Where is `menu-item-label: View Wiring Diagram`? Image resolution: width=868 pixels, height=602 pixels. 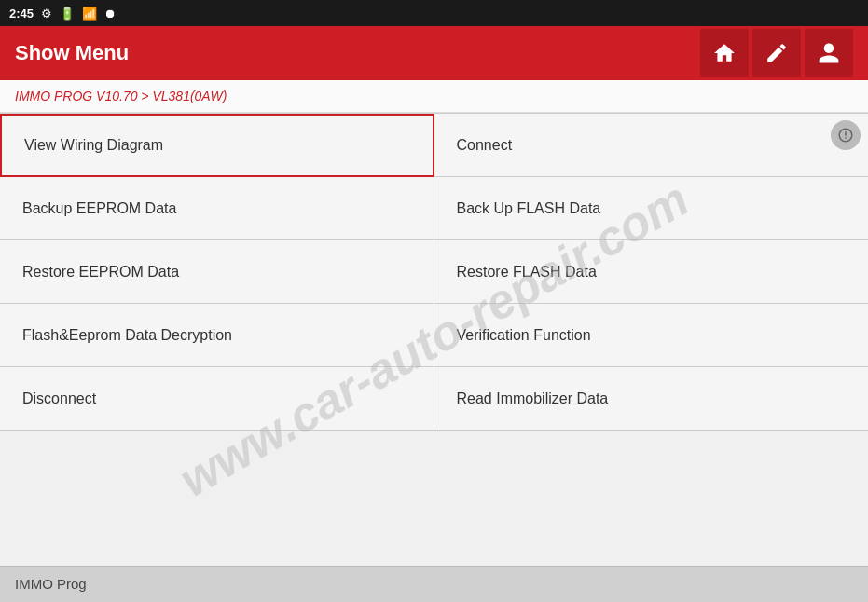 menu-item-label: View Wiring Diagram is located at coordinates (93, 145).